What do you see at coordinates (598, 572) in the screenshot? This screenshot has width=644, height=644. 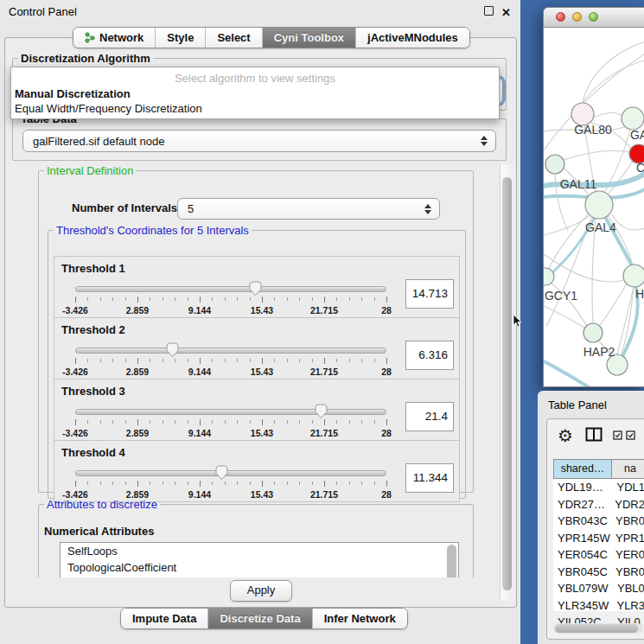 I see `table-row: YBR045C YBR0` at bounding box center [598, 572].